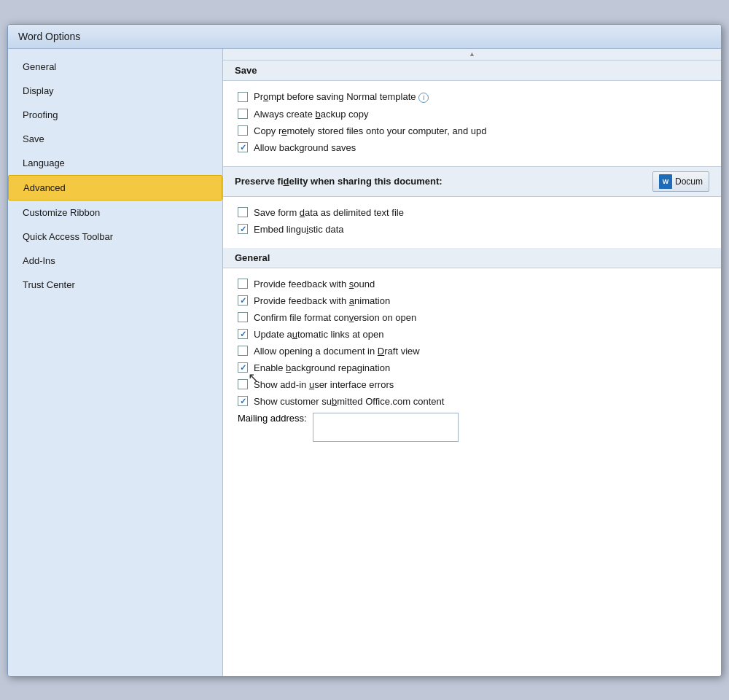 This screenshot has width=729, height=700. What do you see at coordinates (337, 351) in the screenshot?
I see `label-allow-draft: Allow opening a document in Draft view` at bounding box center [337, 351].